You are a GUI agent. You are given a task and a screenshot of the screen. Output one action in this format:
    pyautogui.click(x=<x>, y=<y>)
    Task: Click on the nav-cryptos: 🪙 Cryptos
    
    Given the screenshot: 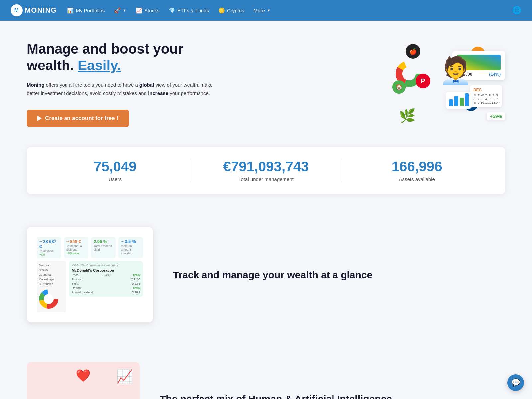 What is the action you would take?
    pyautogui.click(x=231, y=11)
    